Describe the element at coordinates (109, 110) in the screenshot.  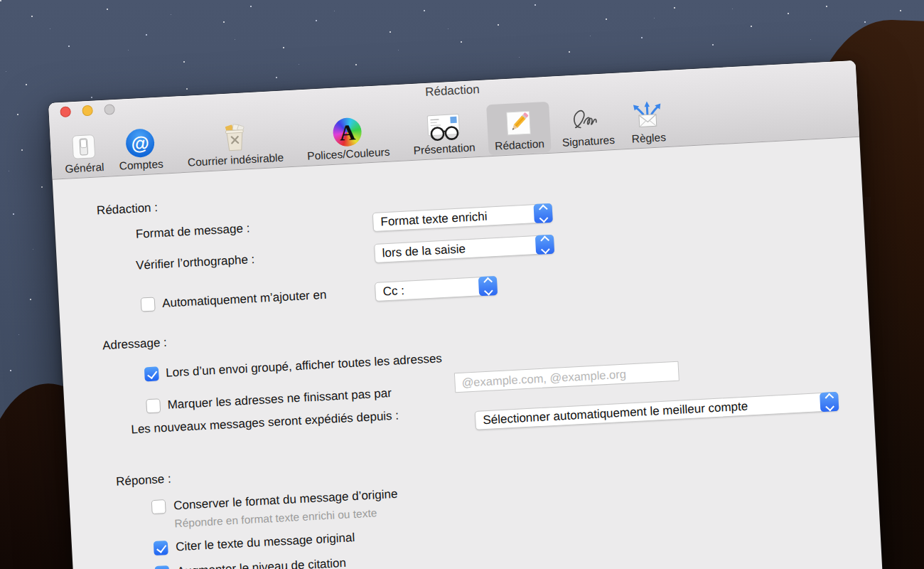
I see `zoom-button-disabled` at that location.